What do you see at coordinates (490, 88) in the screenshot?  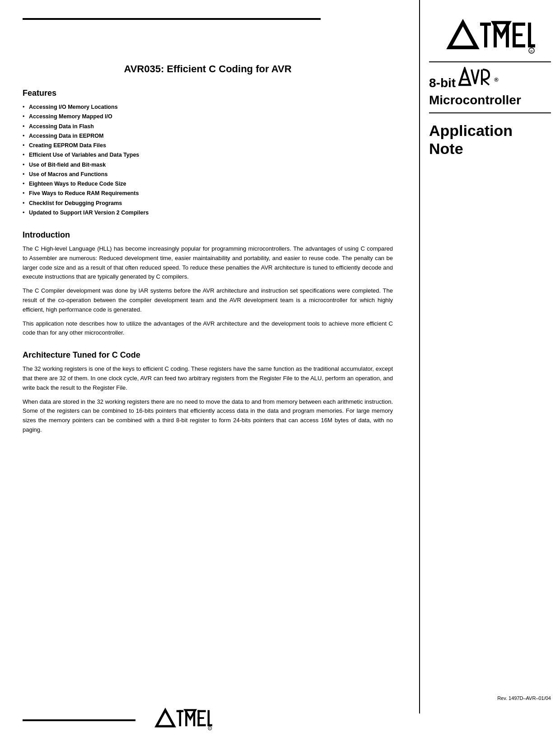 I see `right-sidebar: R 8-bit ®` at bounding box center [490, 88].